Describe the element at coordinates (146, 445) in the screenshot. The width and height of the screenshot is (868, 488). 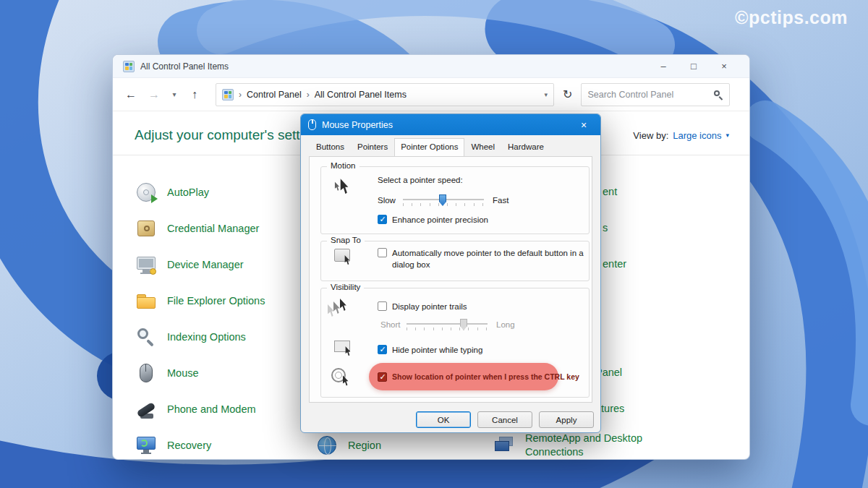
I see `recovery-icon` at that location.